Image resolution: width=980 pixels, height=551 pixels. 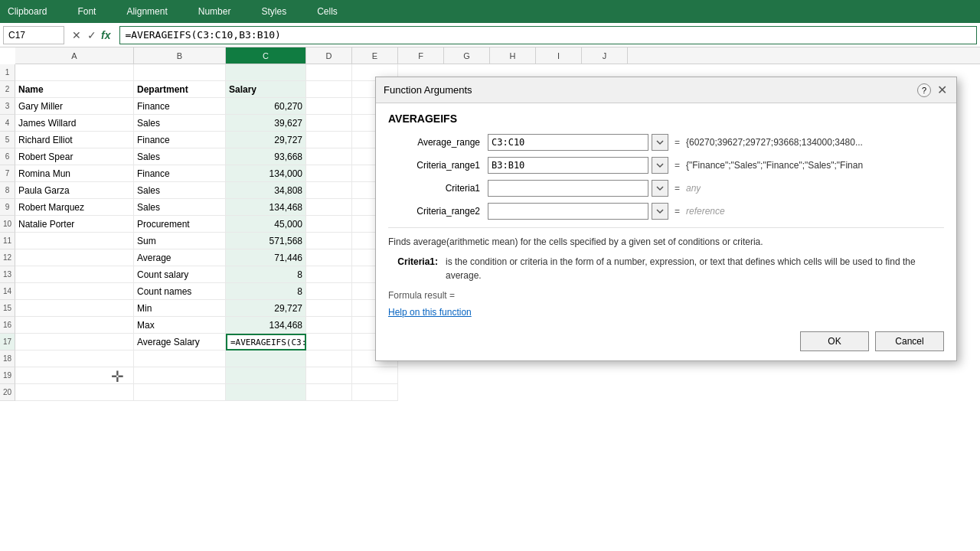 What do you see at coordinates (706, 211) in the screenshot?
I see `arg-result-criteria-range2: reference` at bounding box center [706, 211].